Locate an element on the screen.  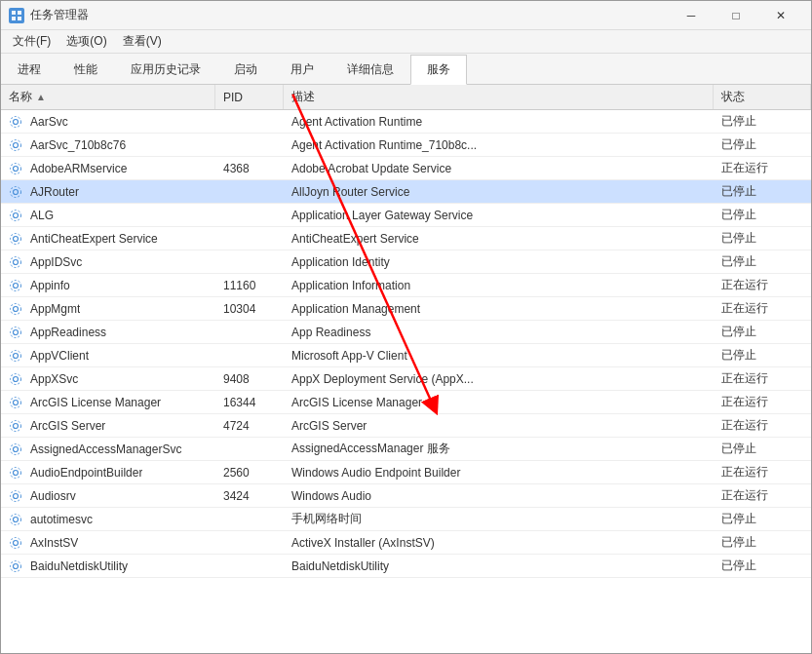
minimize-button: ─ is located at coordinates (691, 16).